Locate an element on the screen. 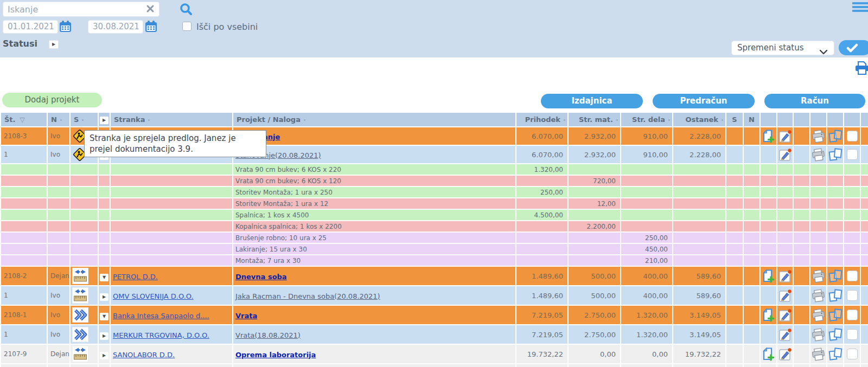  column-header-Št.: Št.▽ is located at coordinates (24, 119).